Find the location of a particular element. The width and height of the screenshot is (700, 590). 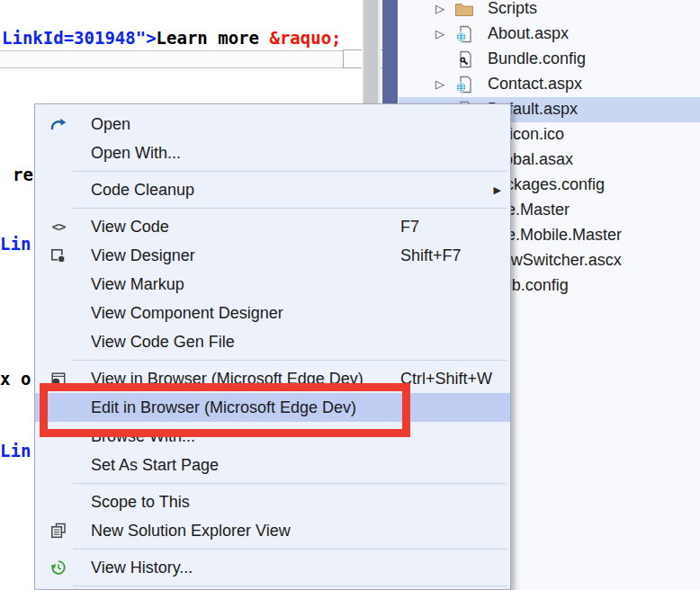

code-icon: <> is located at coordinates (59, 227).